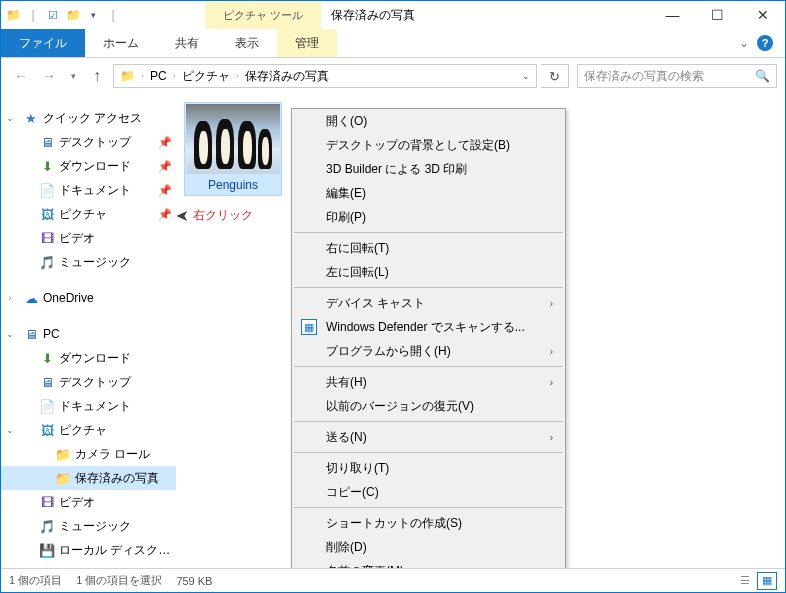 The image size is (786, 593). Describe the element at coordinates (428, 217) in the screenshot. I see `ctx-print: 印刷(P)` at that location.